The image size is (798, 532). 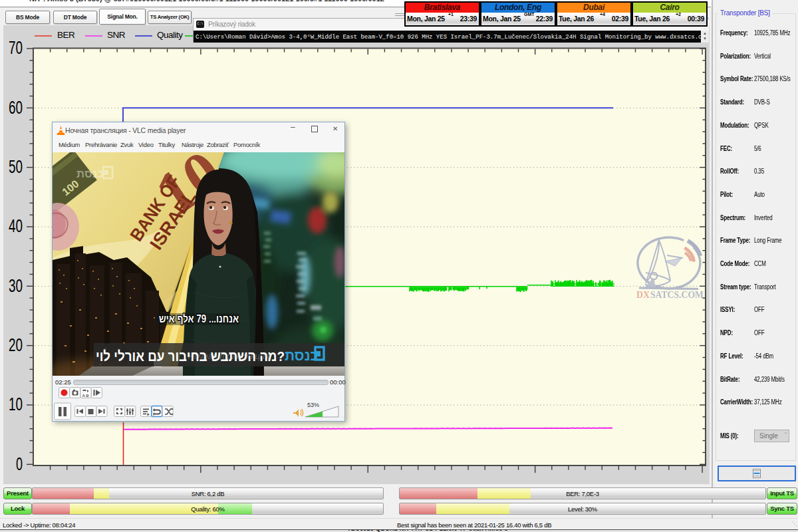 What do you see at coordinates (16, 286) in the screenshot?
I see `svg-text: 30` at bounding box center [16, 286].